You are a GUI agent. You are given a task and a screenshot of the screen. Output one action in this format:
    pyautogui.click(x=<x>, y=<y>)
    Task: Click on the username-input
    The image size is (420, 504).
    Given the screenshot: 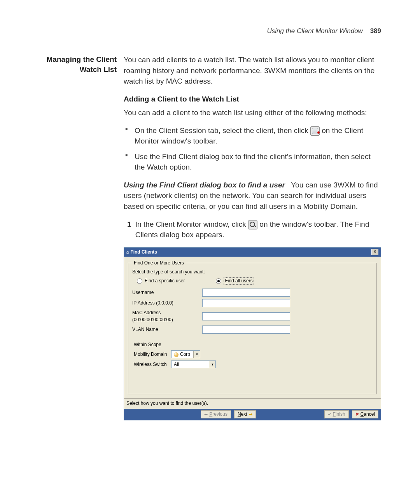 What is the action you would take?
    pyautogui.click(x=246, y=292)
    